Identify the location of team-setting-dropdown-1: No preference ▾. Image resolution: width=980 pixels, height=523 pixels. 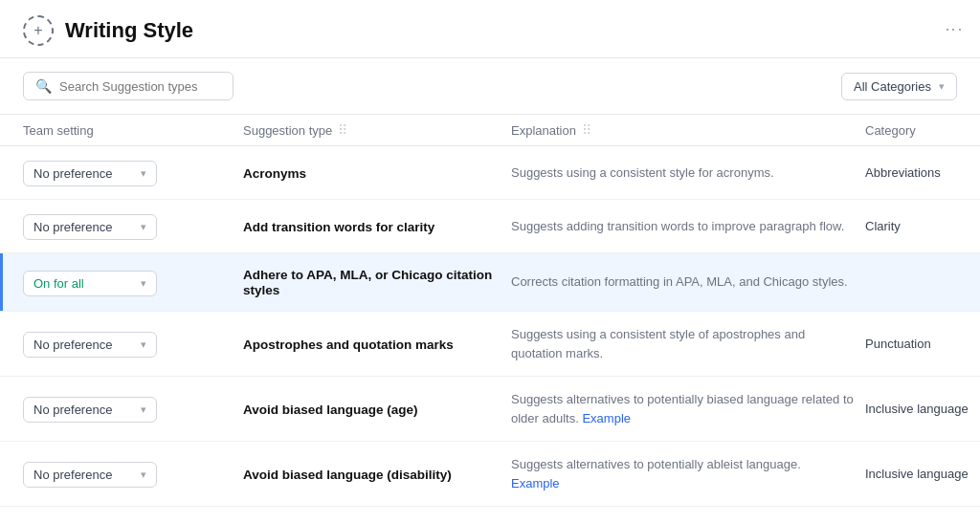
(90, 228).